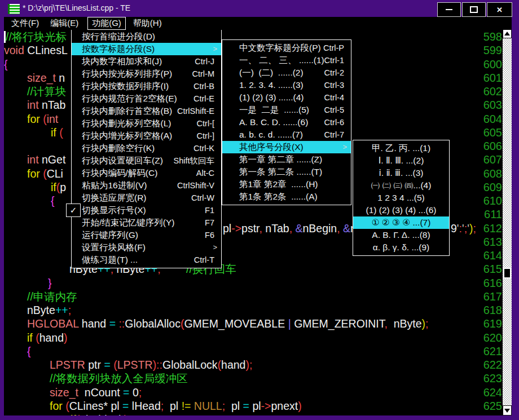 The height and width of the screenshot is (420, 519). What do you see at coordinates (401, 185) in the screenshot?
I see `menu-item: ㈠ ㈡ ㈢ ㈣...(4)` at bounding box center [401, 185].